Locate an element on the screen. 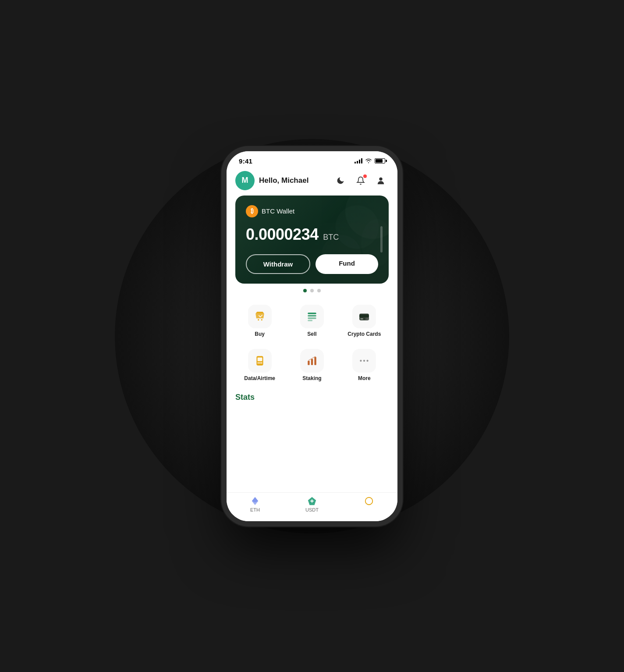 This screenshot has height=672, width=624. wallet-balance: 0.0000234 is located at coordinates (282, 234).